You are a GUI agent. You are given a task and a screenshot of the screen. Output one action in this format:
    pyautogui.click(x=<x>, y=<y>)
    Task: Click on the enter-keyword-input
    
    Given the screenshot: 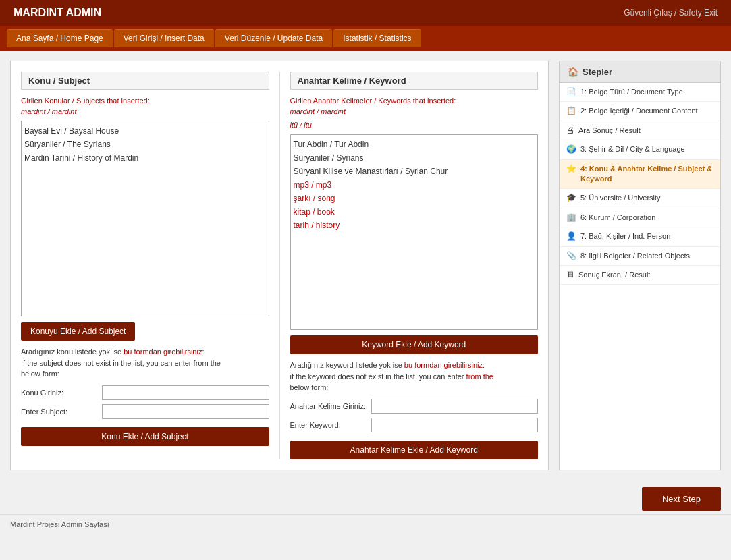 What is the action you would take?
    pyautogui.click(x=455, y=425)
    